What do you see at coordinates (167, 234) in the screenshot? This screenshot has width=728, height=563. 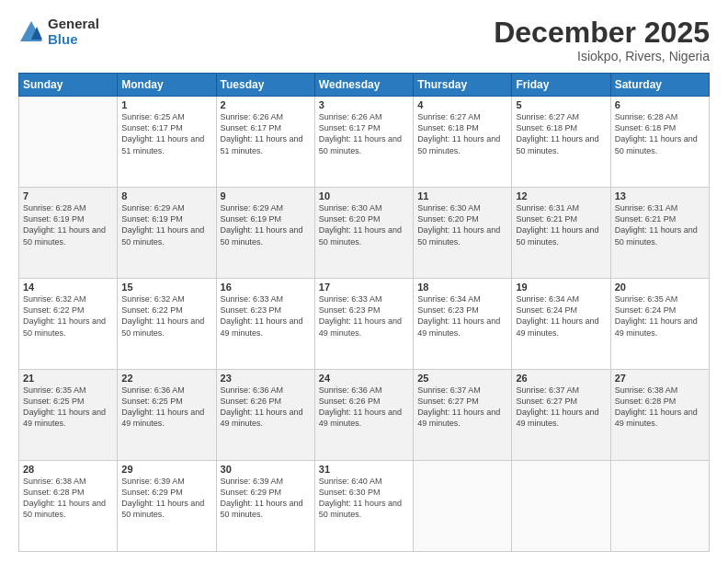 I see `day-cell: 8Sunrise: 6:29 AMSunset: 6:19 PMDaylight…` at bounding box center [167, 234].